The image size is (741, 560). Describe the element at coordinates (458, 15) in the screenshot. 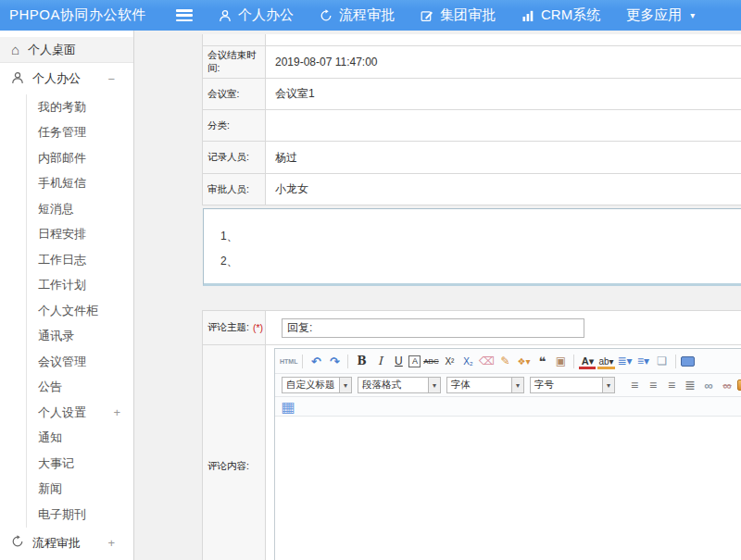

I see `nav-group-approval: 集团审批` at that location.